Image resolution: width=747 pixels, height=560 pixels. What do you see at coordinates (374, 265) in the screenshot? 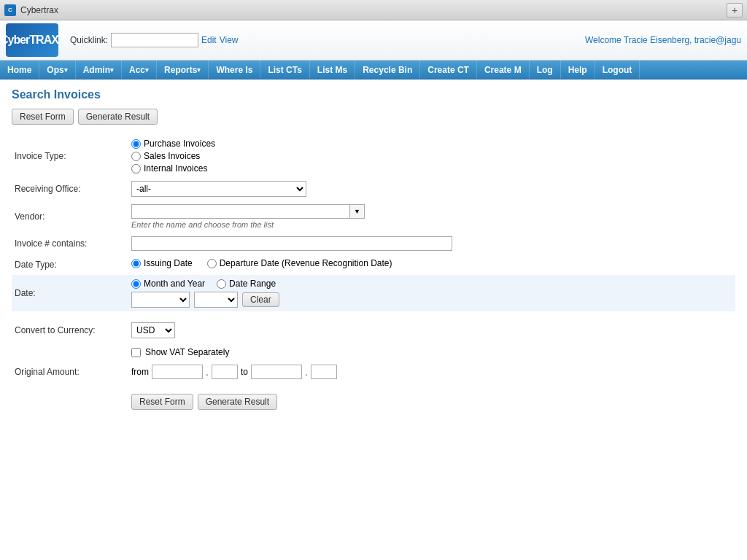
I see `date-type-row: Date Type: Issuing Date Departure Date (…` at bounding box center [374, 265].